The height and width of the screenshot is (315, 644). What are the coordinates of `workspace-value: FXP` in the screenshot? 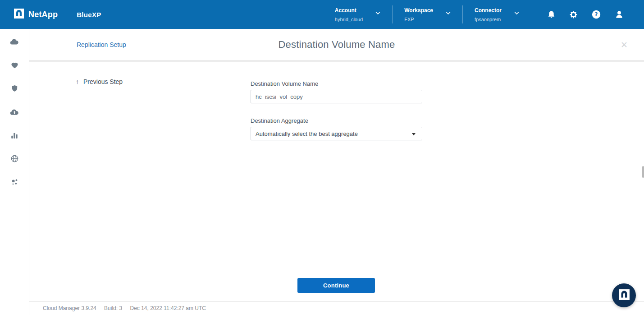 It's located at (419, 19).